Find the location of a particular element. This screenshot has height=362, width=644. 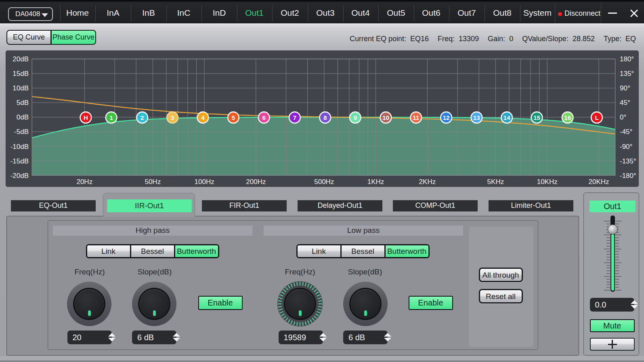

svg-text: L is located at coordinates (597, 118).